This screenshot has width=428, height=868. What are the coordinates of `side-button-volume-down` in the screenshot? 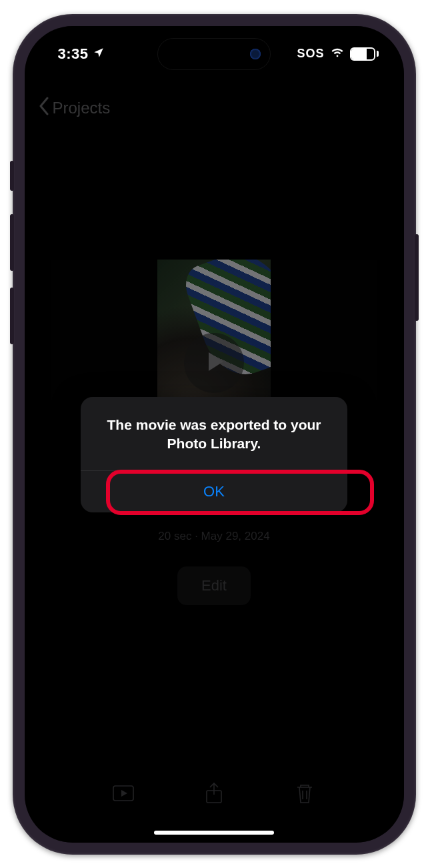 It's located at (12, 316).